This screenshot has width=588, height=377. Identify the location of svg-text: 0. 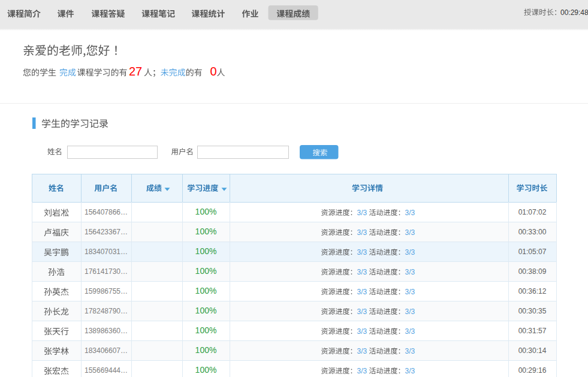
(213, 71).